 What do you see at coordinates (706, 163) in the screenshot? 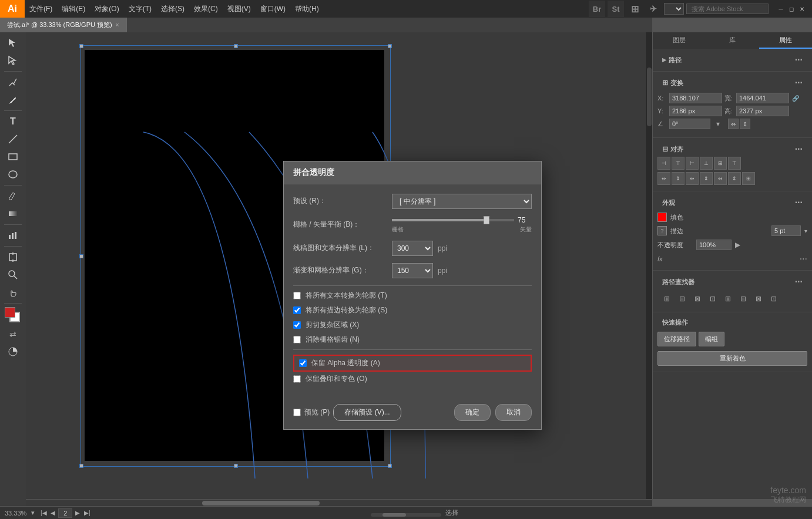
I see `align-top-icon: ⊥` at bounding box center [706, 163].